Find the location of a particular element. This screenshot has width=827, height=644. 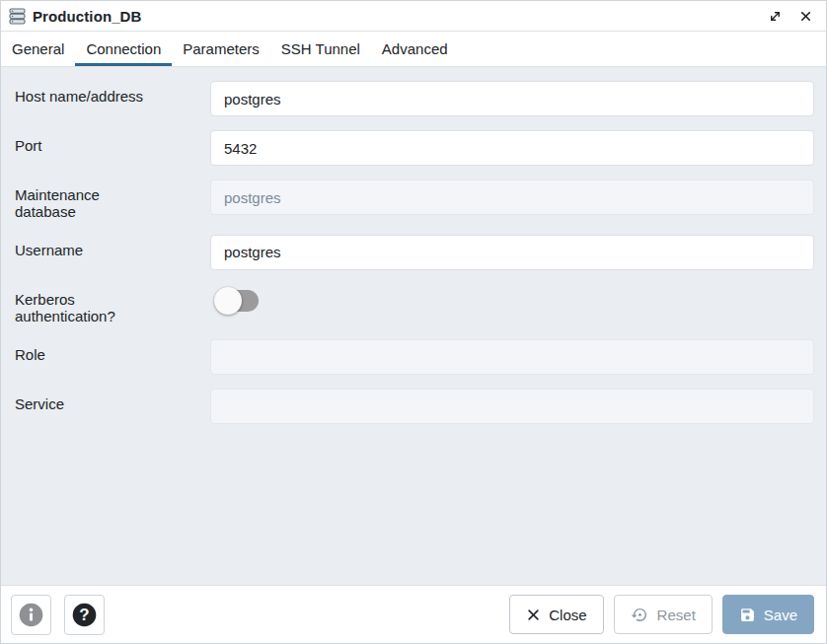

title-bar: Production_DB is located at coordinates (414, 16).